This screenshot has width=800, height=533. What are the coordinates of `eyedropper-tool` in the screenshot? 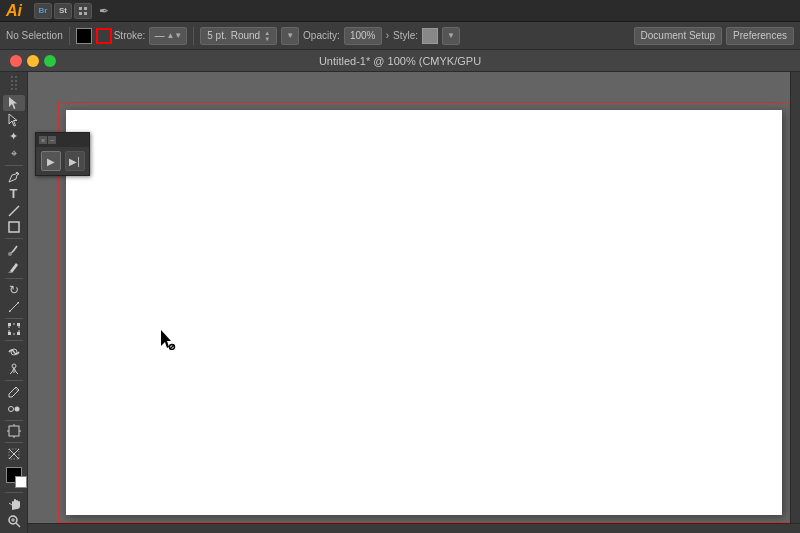 It's located at (14, 392).